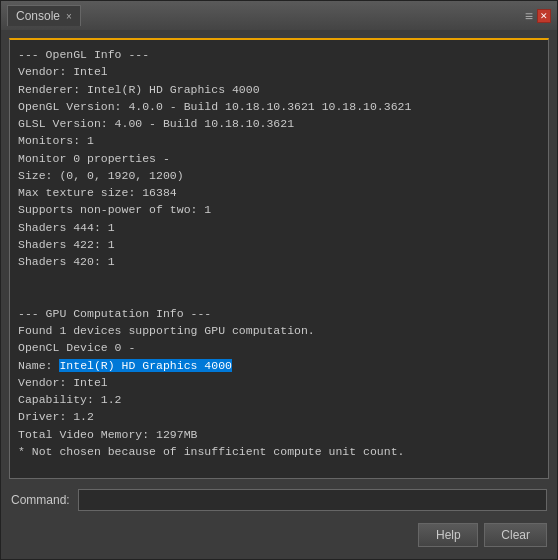 Image resolution: width=558 pixels, height=560 pixels. Describe the element at coordinates (279, 452) in the screenshot. I see `console-line: * Not chosen because of insufficient com…` at that location.